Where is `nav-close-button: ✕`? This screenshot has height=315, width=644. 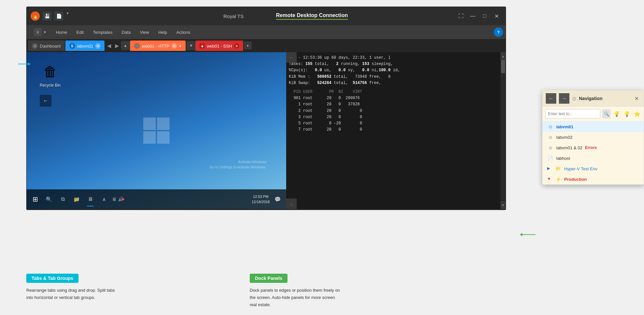 nav-close-button: ✕ is located at coordinates (636, 98).